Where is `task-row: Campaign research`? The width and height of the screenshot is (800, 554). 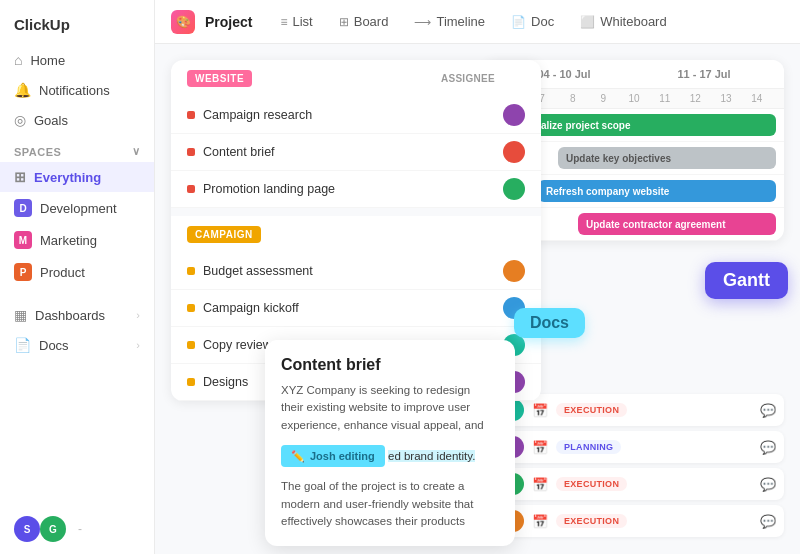
task-row: Campaign research is located at coordinates (356, 116).